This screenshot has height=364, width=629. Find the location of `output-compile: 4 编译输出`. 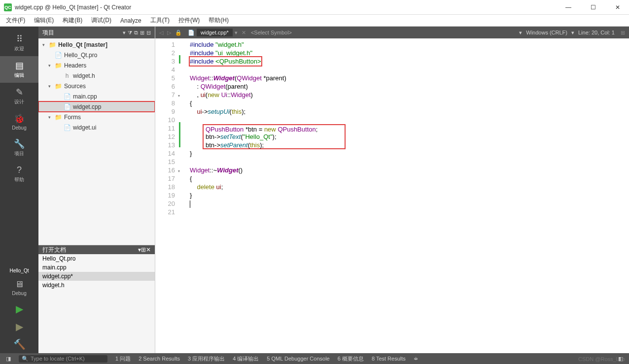

output-compile: 4 编译输出 is located at coordinates (245, 359).